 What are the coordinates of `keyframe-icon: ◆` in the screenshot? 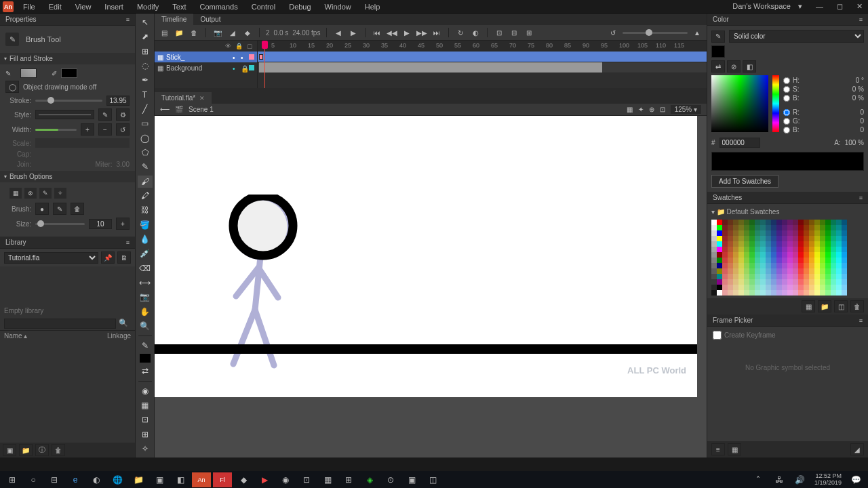 It's located at (248, 33).